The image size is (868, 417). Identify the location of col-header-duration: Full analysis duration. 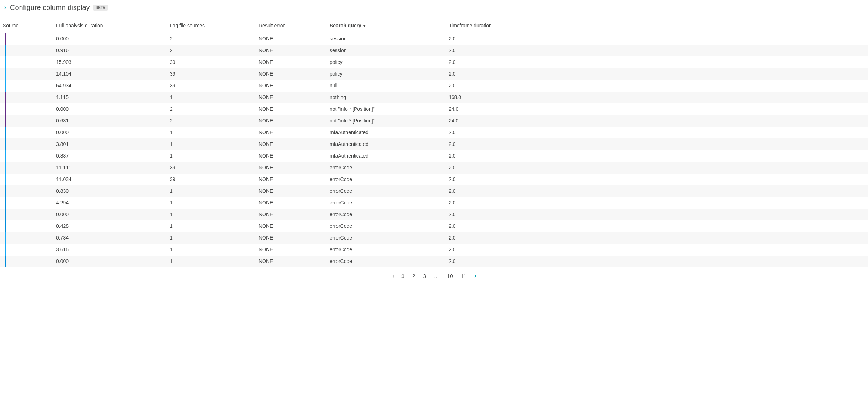
(110, 25).